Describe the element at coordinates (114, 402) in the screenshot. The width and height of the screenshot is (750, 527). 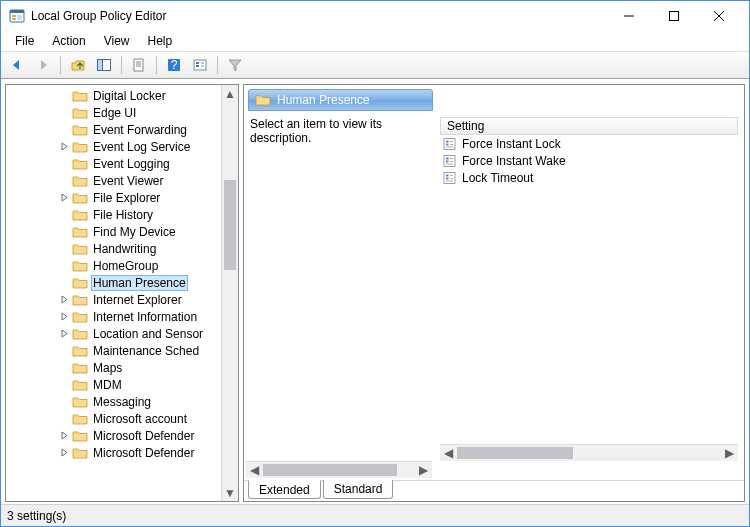
I see `tree-item: Messaging` at that location.